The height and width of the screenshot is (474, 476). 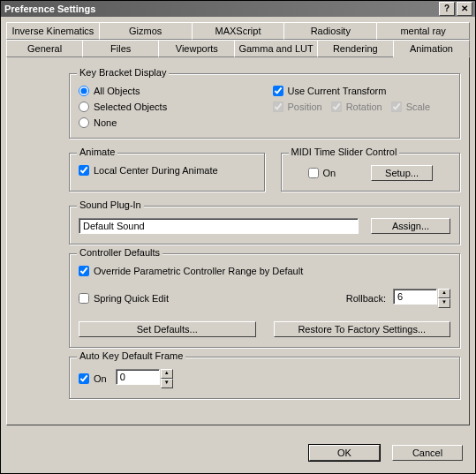 What do you see at coordinates (110, 205) in the screenshot?
I see `group-legend: Sound Plug-In` at bounding box center [110, 205].